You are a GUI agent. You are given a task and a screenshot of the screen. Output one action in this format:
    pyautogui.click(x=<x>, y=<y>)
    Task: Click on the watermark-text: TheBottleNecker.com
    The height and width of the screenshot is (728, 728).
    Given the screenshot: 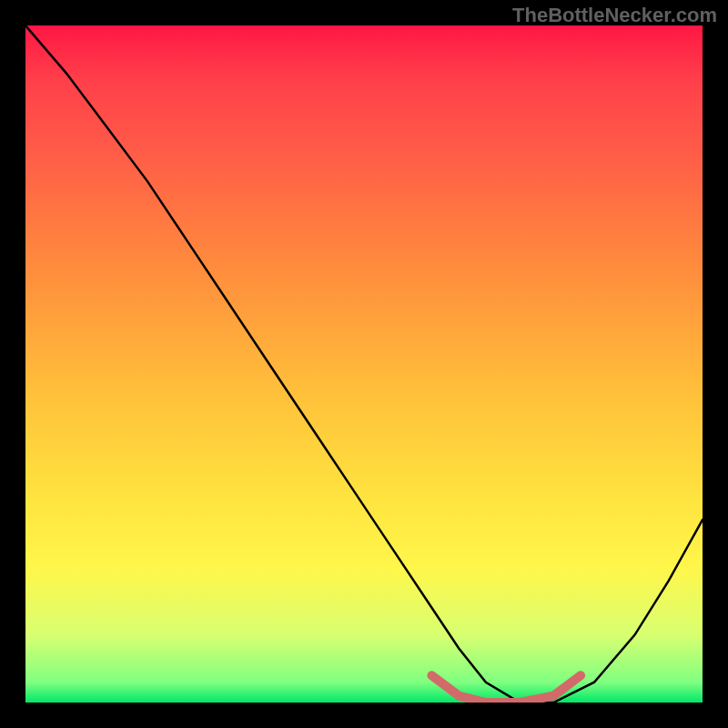 What is the action you would take?
    pyautogui.click(x=615, y=15)
    